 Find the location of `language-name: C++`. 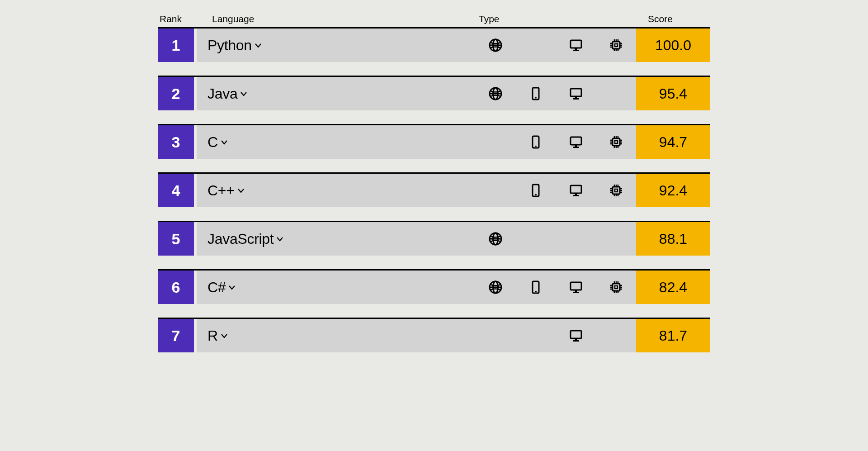

language-name: C++ is located at coordinates (221, 191).